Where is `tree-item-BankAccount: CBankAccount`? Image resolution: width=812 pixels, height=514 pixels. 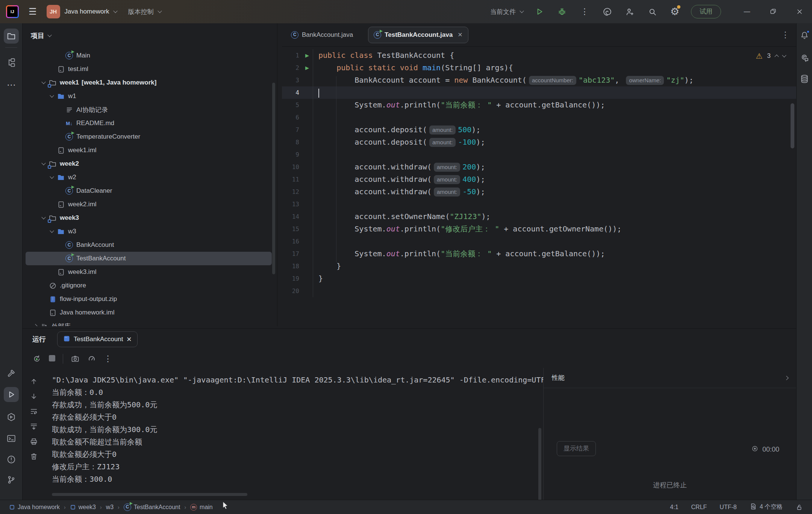
tree-item-BankAccount: CBankAccount is located at coordinates (150, 245).